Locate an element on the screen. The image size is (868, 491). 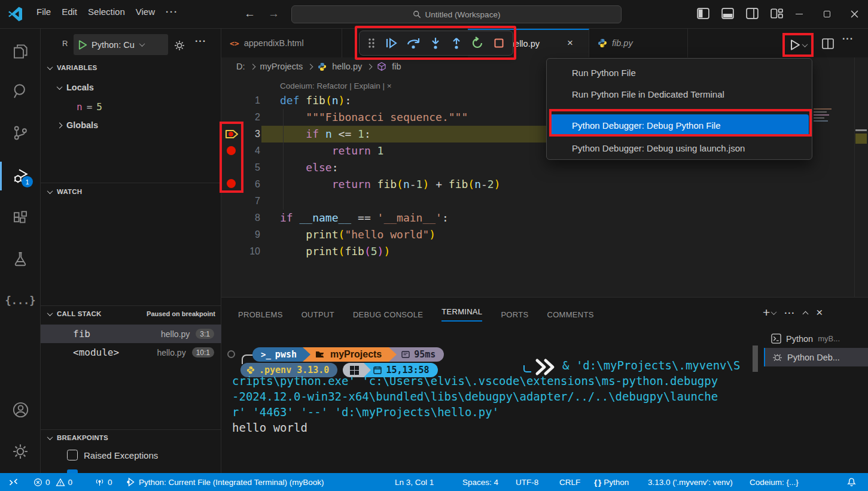
breakpoints-section-header: BREAKPOINTS is located at coordinates (78, 438).